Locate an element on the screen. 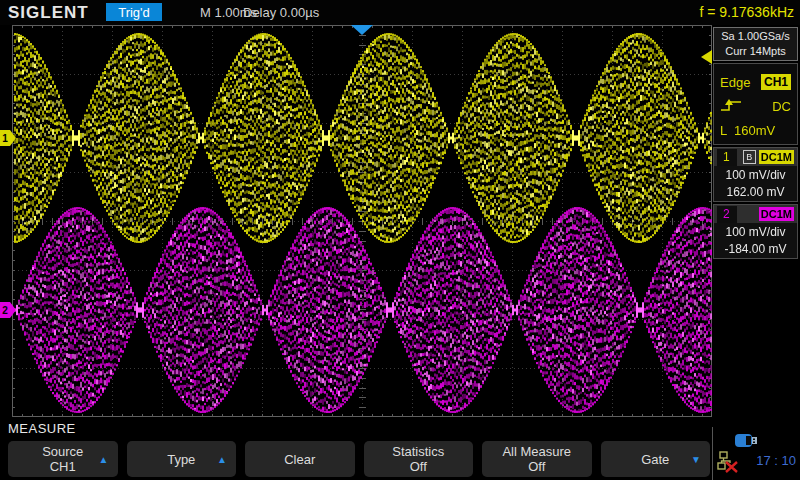 This screenshot has width=800, height=480. ch1-scale: 100 mV/div is located at coordinates (756, 176).